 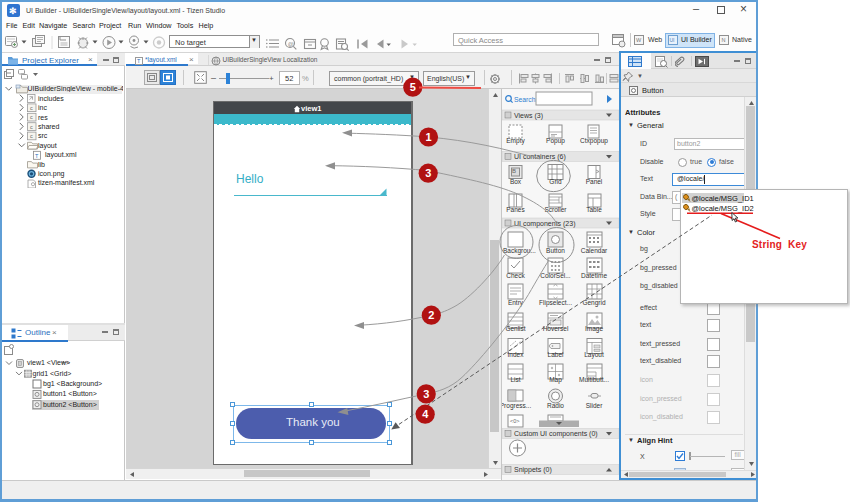 I want to click on svg-text: Custom UI components (0), so click(x=556, y=434).